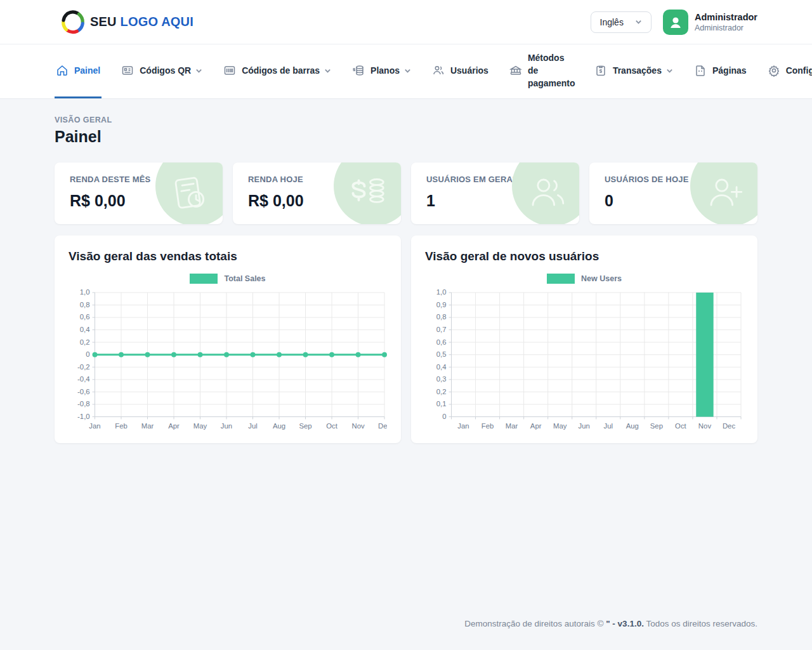  I want to click on transactions-icon, so click(601, 70).